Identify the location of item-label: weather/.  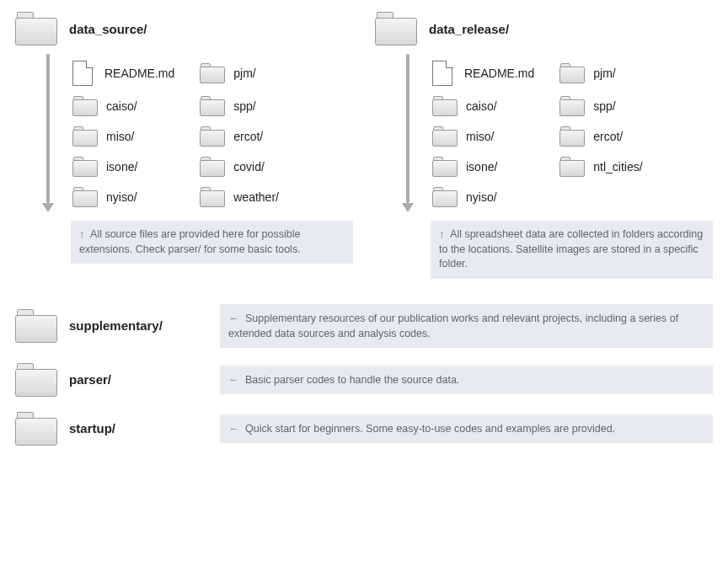
(256, 197).